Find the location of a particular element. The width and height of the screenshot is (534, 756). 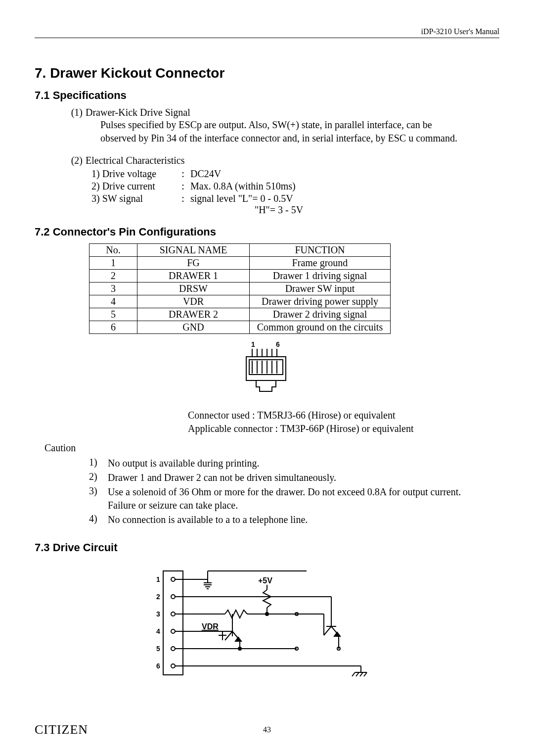

th-function: FUNCTION is located at coordinates (320, 250).